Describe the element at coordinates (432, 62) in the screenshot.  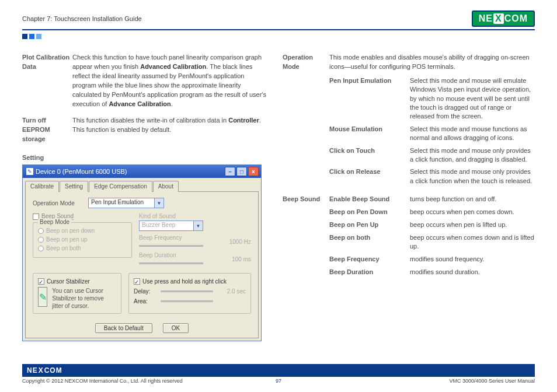
I see `desc-operation-mode: This mode enables and disables mouse's a…` at that location.